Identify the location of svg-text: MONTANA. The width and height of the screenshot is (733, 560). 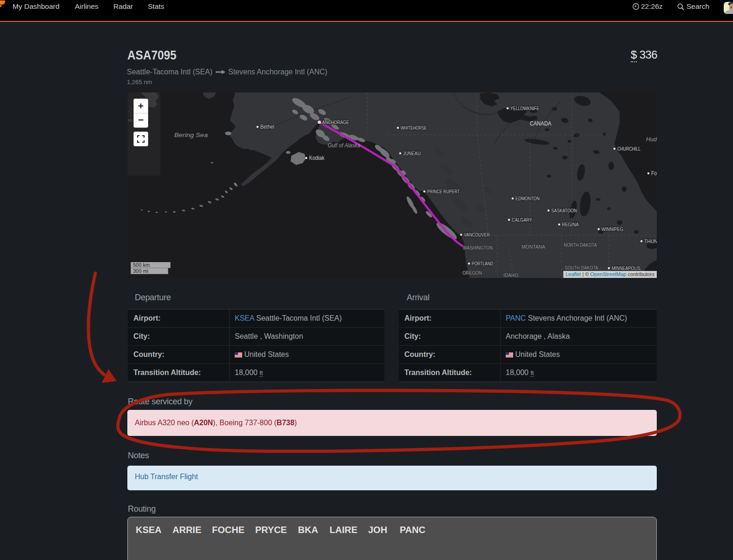
(534, 247).